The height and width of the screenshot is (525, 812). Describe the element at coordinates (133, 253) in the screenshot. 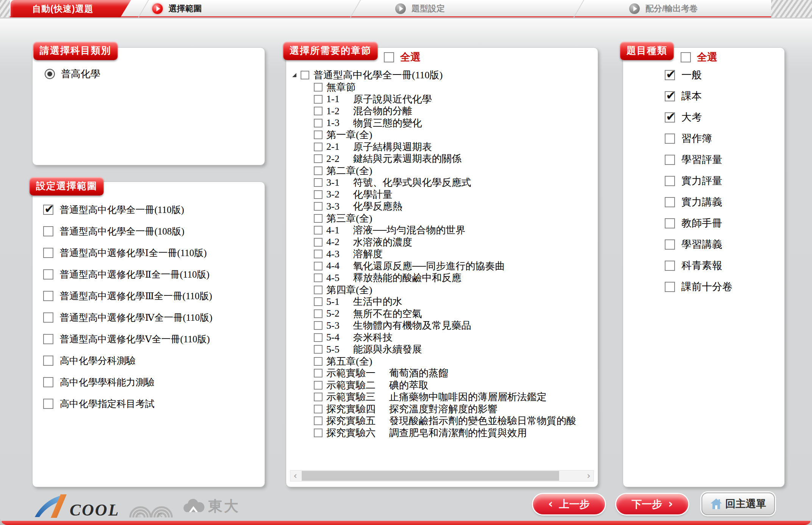

I see `range-item-label: 普通型高中選修化學Ⅰ全一冊(110版)` at that location.